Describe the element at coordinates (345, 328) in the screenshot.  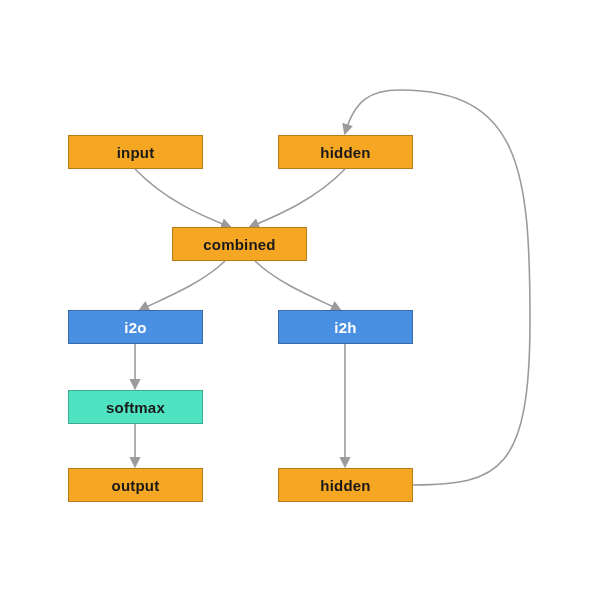
I see `node-i2h-label: i2h` at that location.